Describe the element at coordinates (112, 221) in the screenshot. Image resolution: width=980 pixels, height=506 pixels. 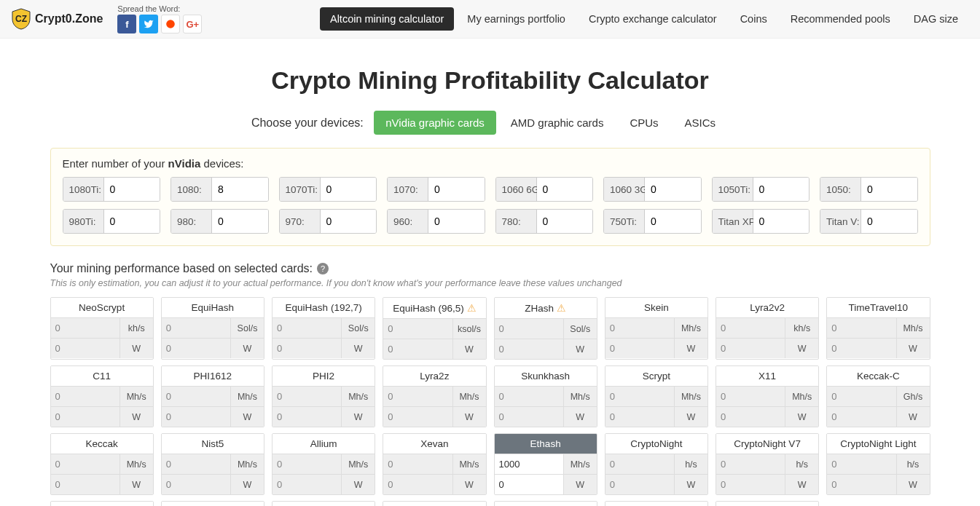
I see `device-field-980ti: 980Ti:` at that location.